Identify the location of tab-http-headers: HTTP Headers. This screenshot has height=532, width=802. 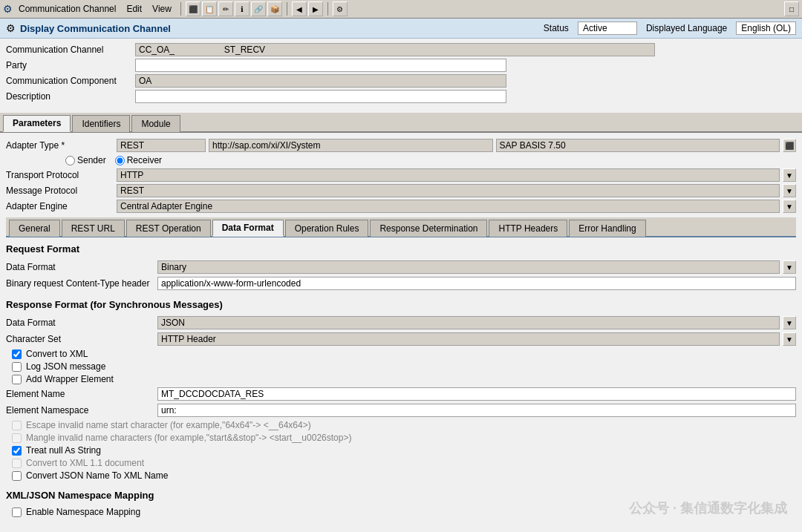
(528, 229).